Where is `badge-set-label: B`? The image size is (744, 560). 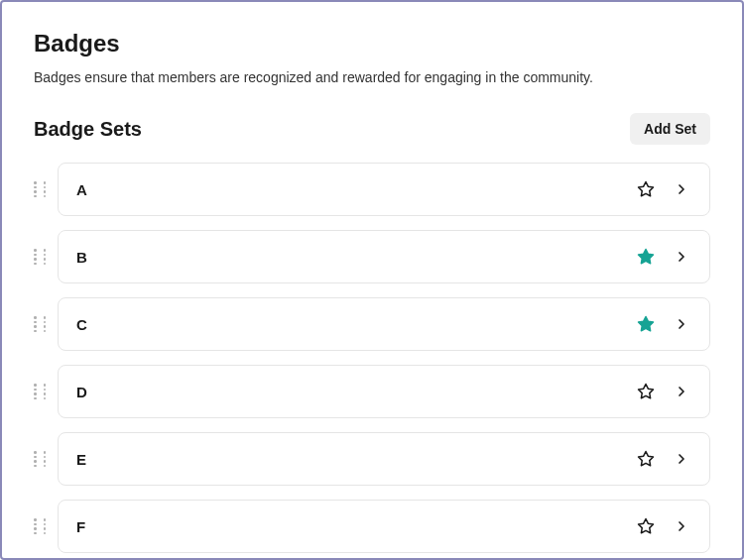
badge-set-label: B is located at coordinates (81, 258).